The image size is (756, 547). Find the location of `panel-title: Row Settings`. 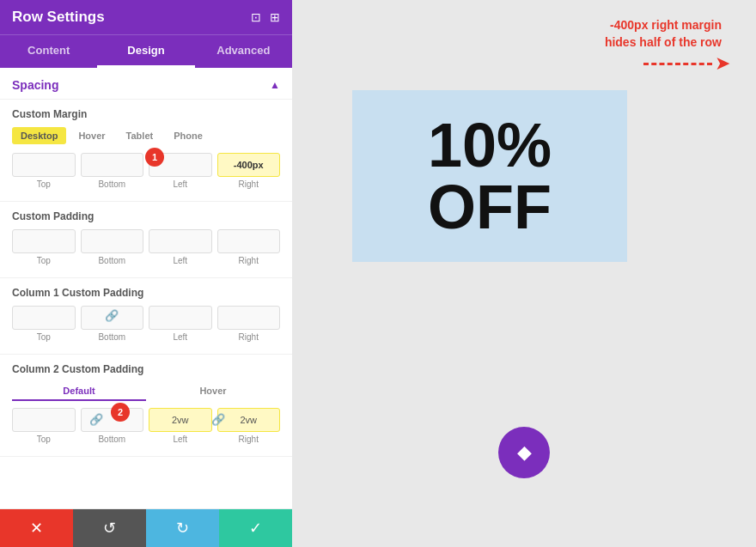

panel-title: Row Settings is located at coordinates (58, 17).